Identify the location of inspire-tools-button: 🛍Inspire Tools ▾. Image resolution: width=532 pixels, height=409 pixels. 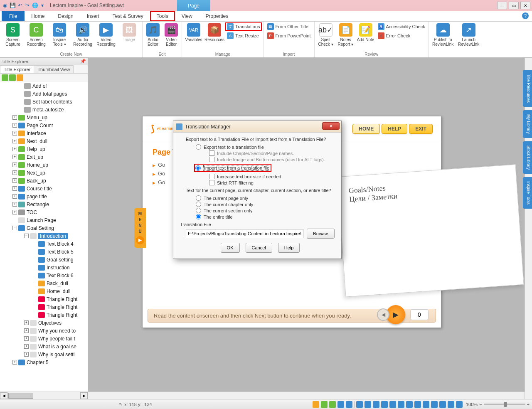
(59, 34).